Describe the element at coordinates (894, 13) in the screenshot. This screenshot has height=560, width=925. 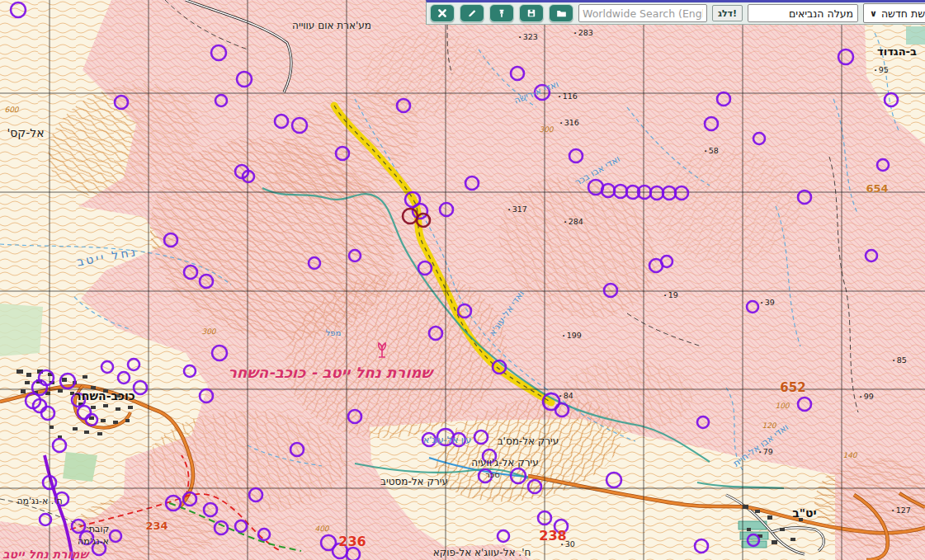
I see `grid-select: רשת חדשה ∨` at that location.